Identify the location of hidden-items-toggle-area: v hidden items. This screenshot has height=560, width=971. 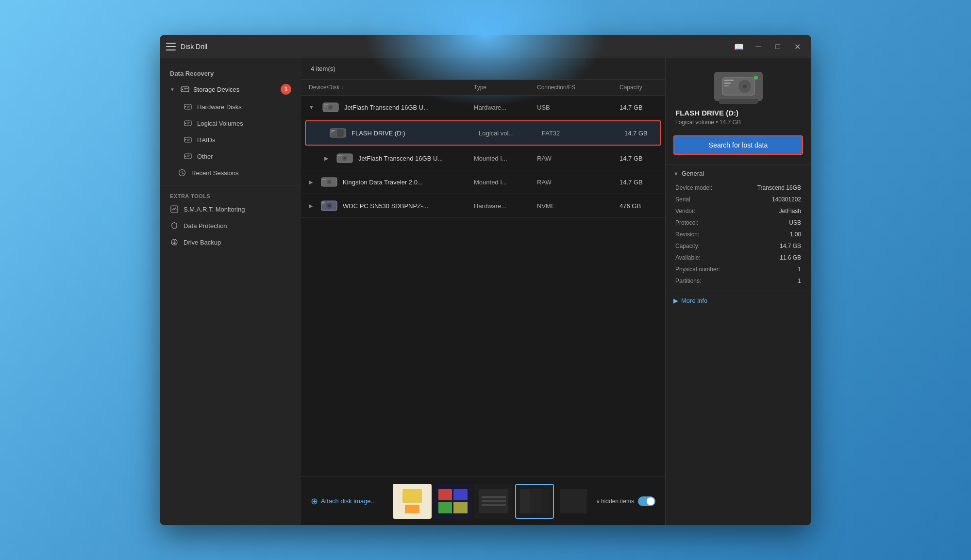
(626, 501).